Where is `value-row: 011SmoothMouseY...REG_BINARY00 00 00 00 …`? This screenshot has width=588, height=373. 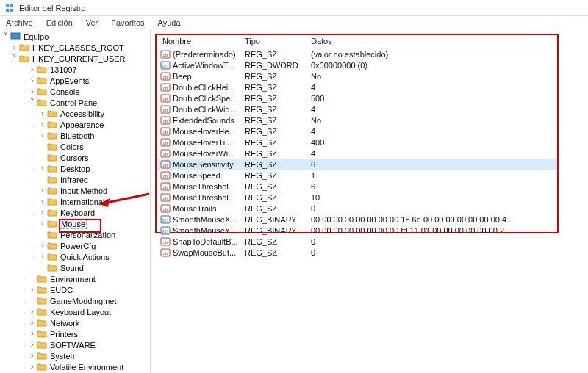
value-row: 011SmoothMouseY...REG_BINARY00 00 00 00 … is located at coordinates (357, 231).